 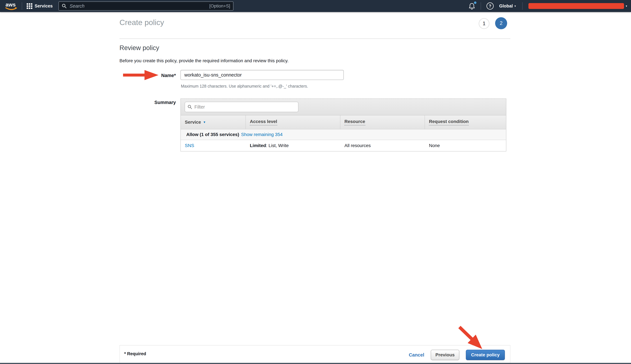 I want to click on services-menu: Services, so click(x=40, y=6).